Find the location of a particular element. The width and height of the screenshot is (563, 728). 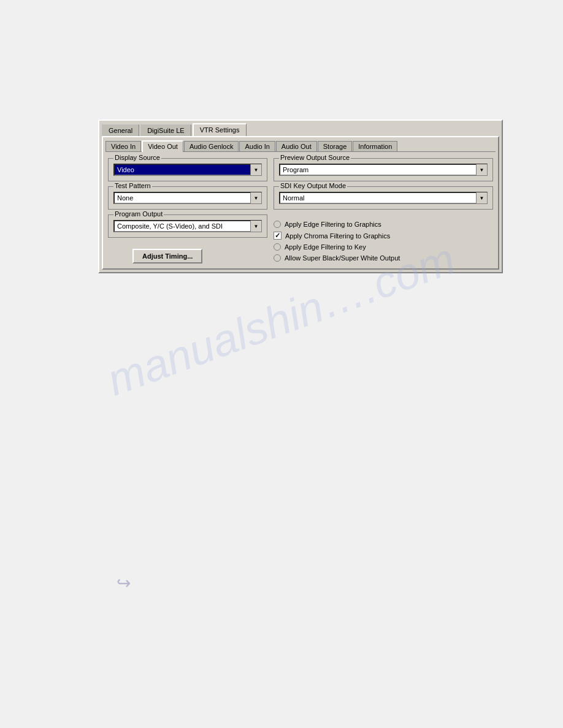

outer-tab-bar: General DigiSuite LE VTR Settings is located at coordinates (301, 129).